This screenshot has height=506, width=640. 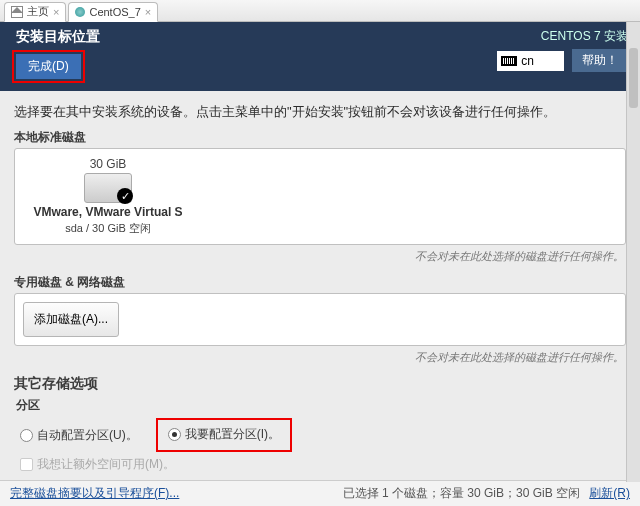 What do you see at coordinates (610, 493) in the screenshot?
I see `refresh-link: 刷新(R)` at bounding box center [610, 493].